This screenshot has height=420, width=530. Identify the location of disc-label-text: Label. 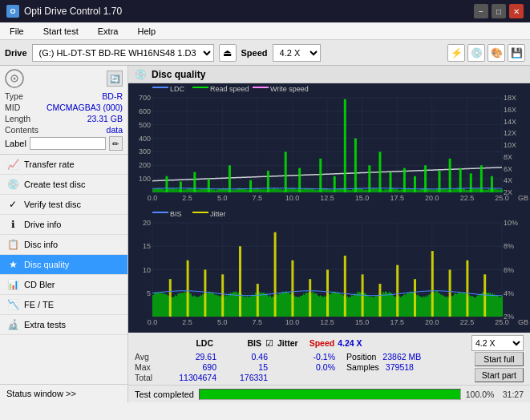
(16, 143).